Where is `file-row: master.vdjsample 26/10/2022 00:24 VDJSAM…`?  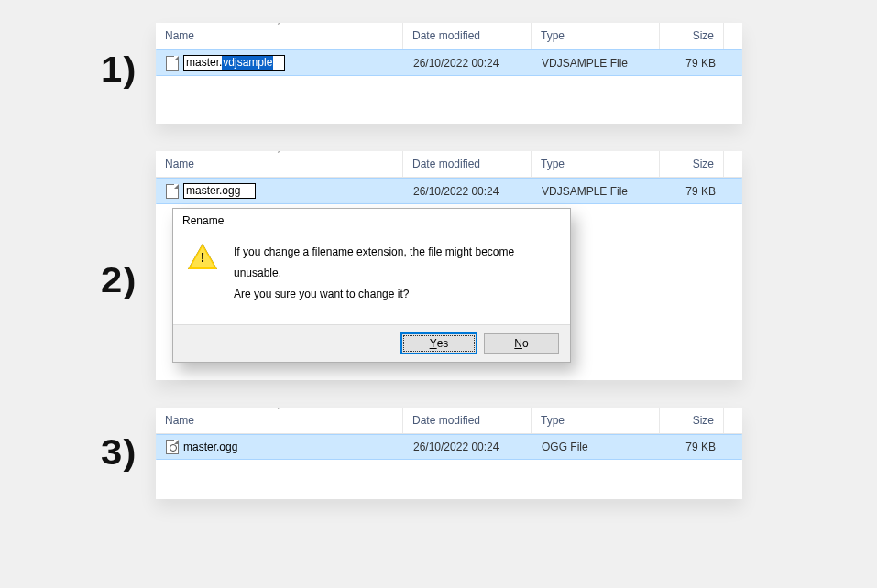 file-row: master.vdjsample 26/10/2022 00:24 VDJSAM… is located at coordinates (449, 62).